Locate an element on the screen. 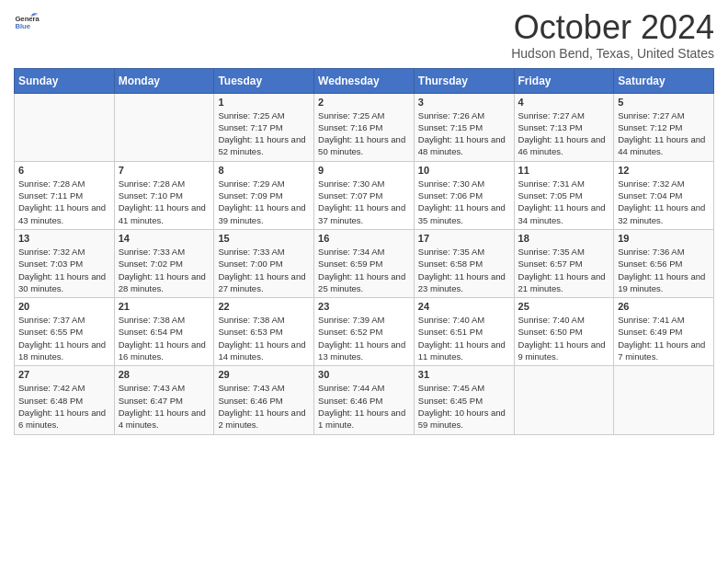 The height and width of the screenshot is (563, 728). calendar-cell: 3Sunrise: 7:26 AM Sunset: 7:15 PM Daylig… is located at coordinates (463, 127).